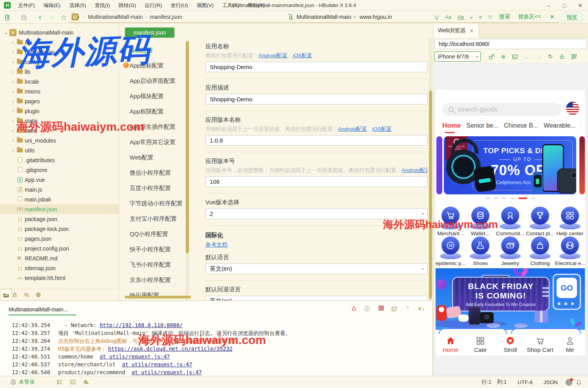 The width and height of the screenshot is (588, 388). Describe the element at coordinates (38, 309) in the screenshot. I see `console-tab: MultinationalMall-main...` at that location.